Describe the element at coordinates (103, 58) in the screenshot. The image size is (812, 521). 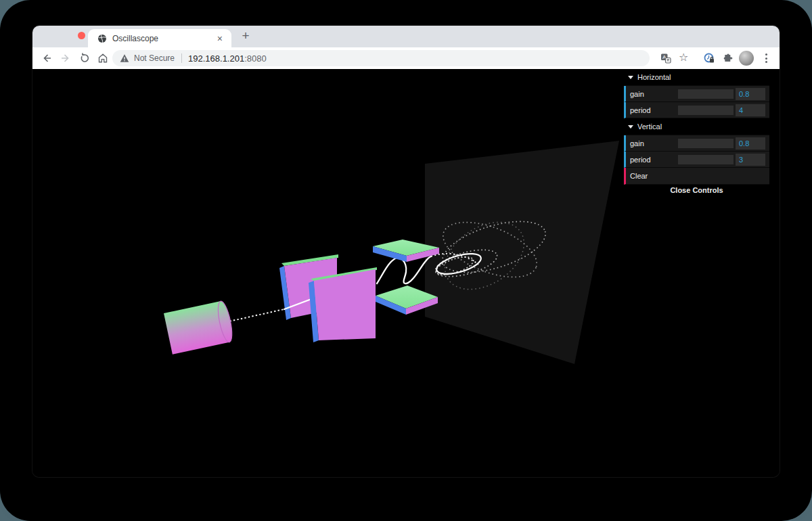
I see `home-icon` at that location.